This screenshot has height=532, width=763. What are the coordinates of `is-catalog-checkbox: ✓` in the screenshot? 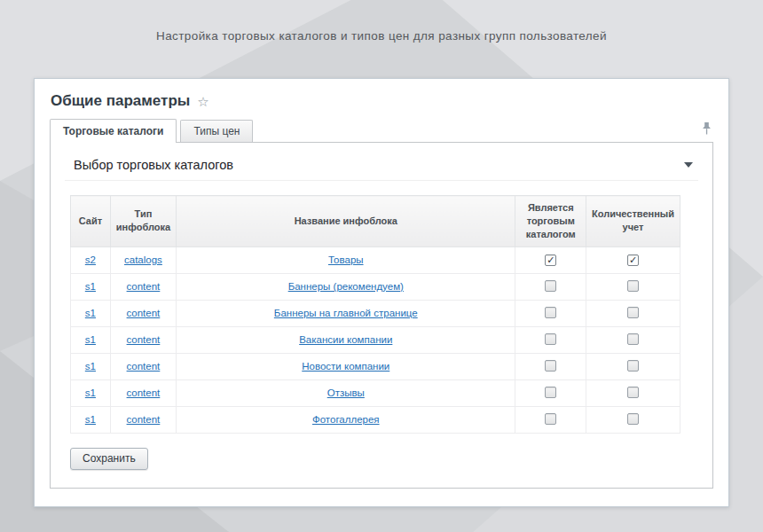 It's located at (550, 261).